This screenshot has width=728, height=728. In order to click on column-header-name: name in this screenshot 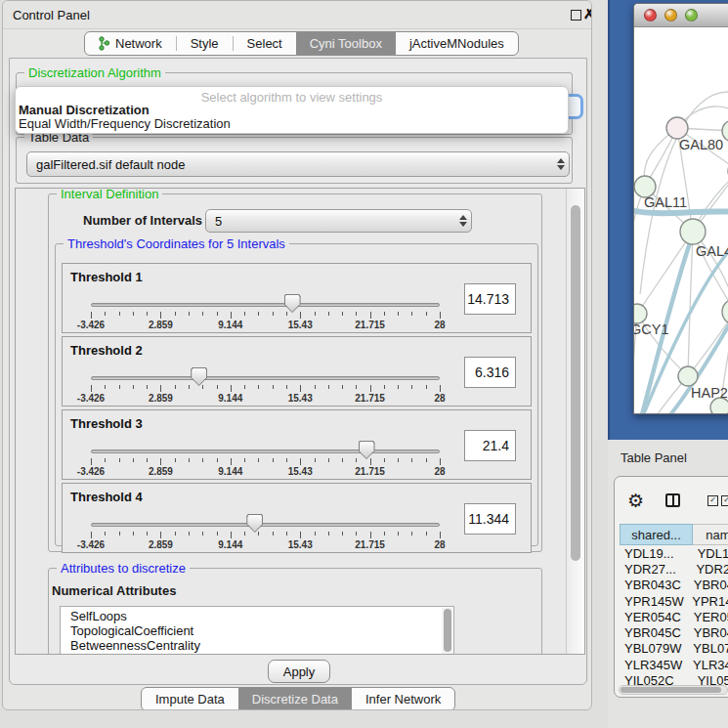, I will do `click(710, 535)`.